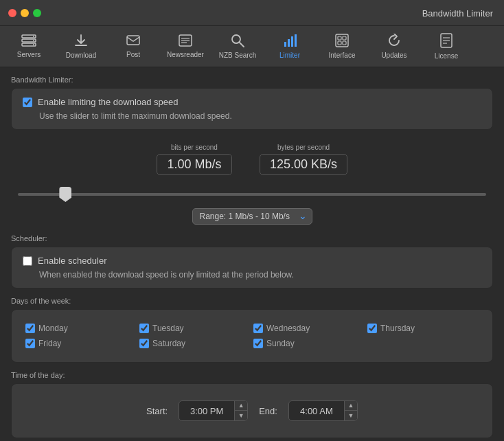 Image resolution: width=504 pixels, height=441 pixels. What do you see at coordinates (29, 55) in the screenshot?
I see `servers-label: Servers` at bounding box center [29, 55].